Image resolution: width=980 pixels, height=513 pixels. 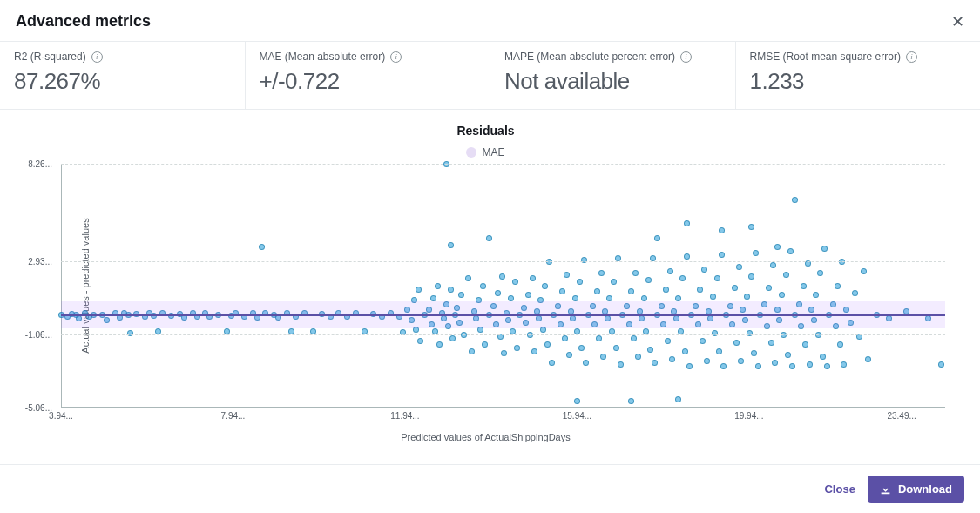 I want to click on metric-mape-value: Not available, so click(x=613, y=82).